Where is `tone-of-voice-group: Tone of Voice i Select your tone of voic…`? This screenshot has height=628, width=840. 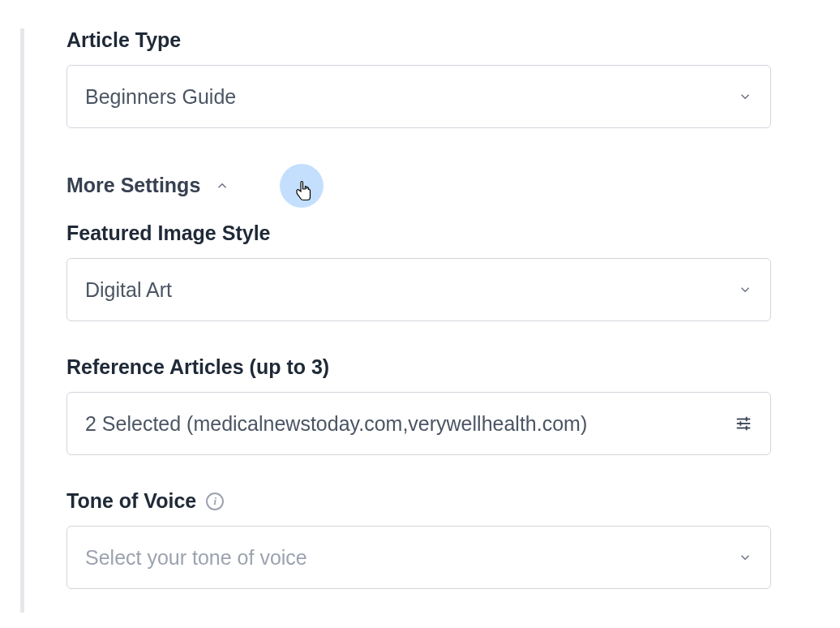 tone-of-voice-group: Tone of Voice i Select your tone of voic… is located at coordinates (418, 539).